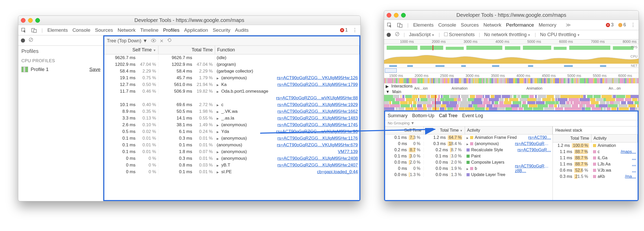 Image resolution: width=644 pixels, height=231 pixels. I want to click on screenshots-checkbox: Screenshots, so click(460, 35).